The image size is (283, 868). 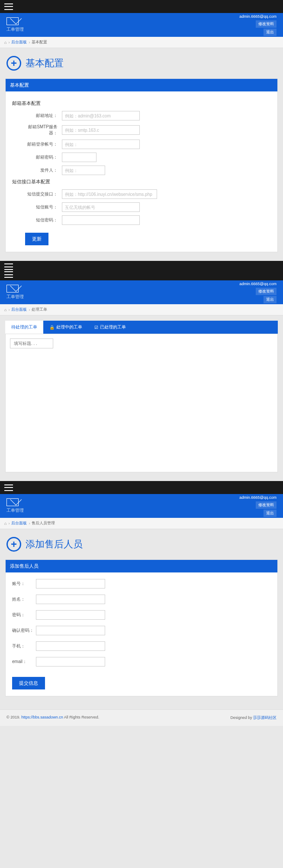 I want to click on breadcrumb: ⌂ › 后台面板 › 处理工单, so click(x=142, y=310).